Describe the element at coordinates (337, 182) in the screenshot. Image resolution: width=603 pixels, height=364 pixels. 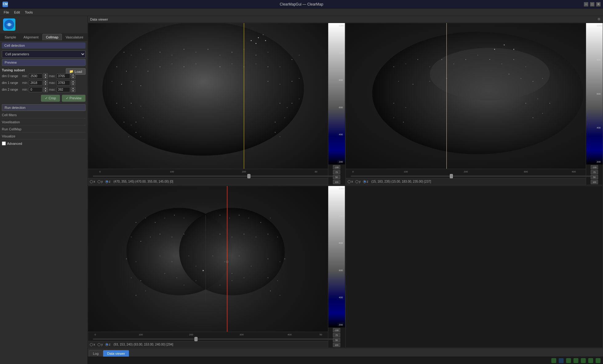
I see `hist-100-tl: 100` at that location.